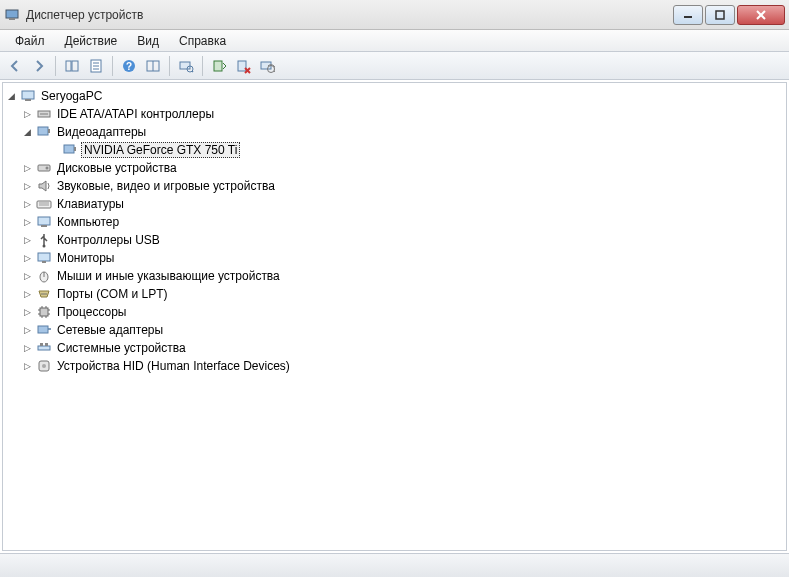 This screenshot has width=789, height=577. Describe the element at coordinates (394, 222) in the screenshot. I see `tree-node-computer: ▷ Компьютер` at that location.